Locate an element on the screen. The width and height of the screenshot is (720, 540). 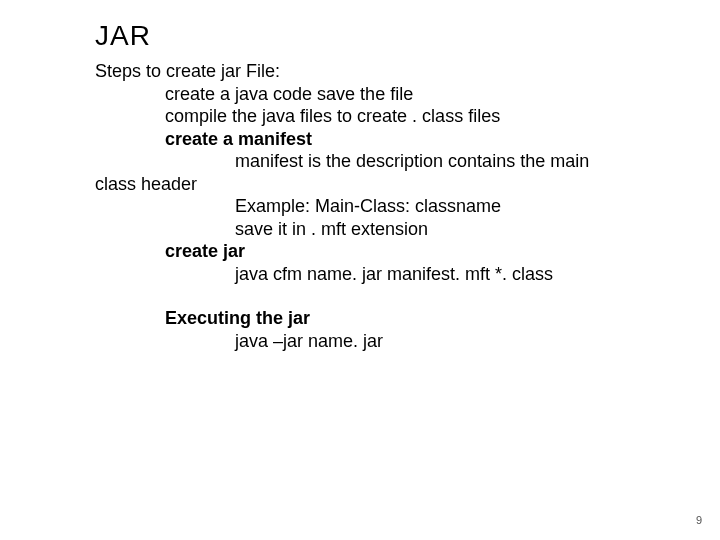
text-line: java cfm name. jar manifest. mft *. clas… is located at coordinates (430, 274).